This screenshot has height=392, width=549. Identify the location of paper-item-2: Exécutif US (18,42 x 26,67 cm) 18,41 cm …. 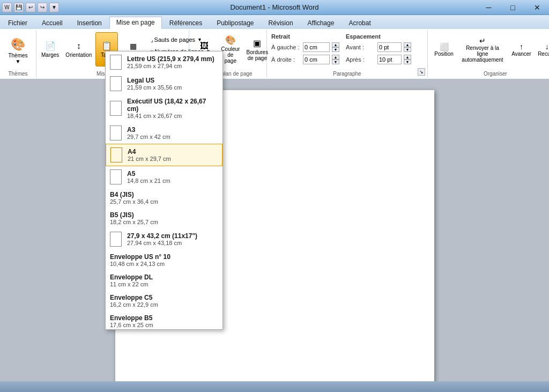
(164, 108).